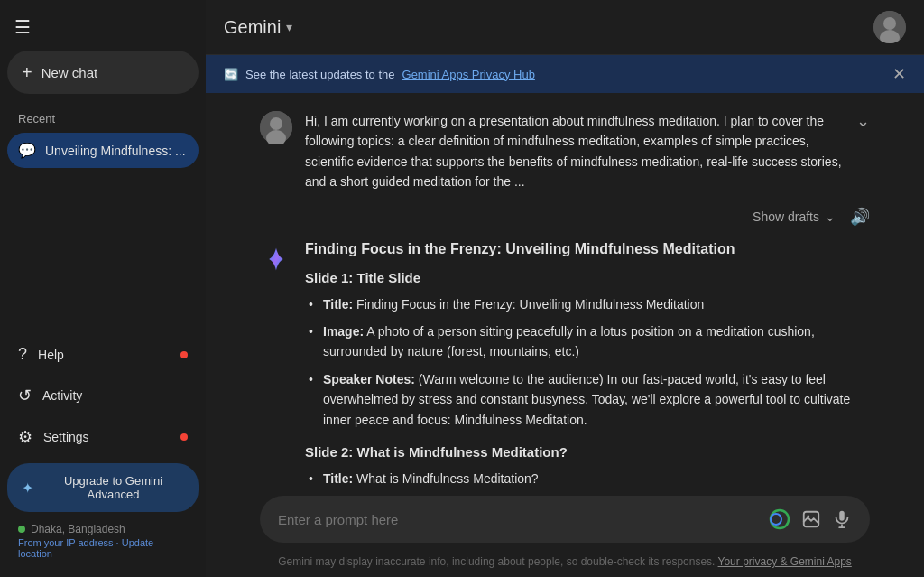  Describe the element at coordinates (103, 548) in the screenshot. I see `location-sub: From your IP address · Update location` at that location.